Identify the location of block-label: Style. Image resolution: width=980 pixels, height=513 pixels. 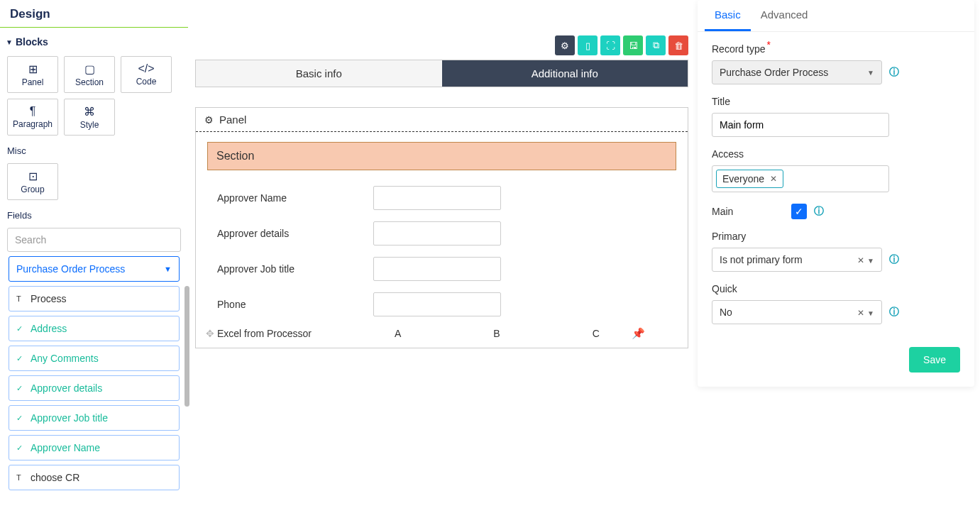
(89, 125).